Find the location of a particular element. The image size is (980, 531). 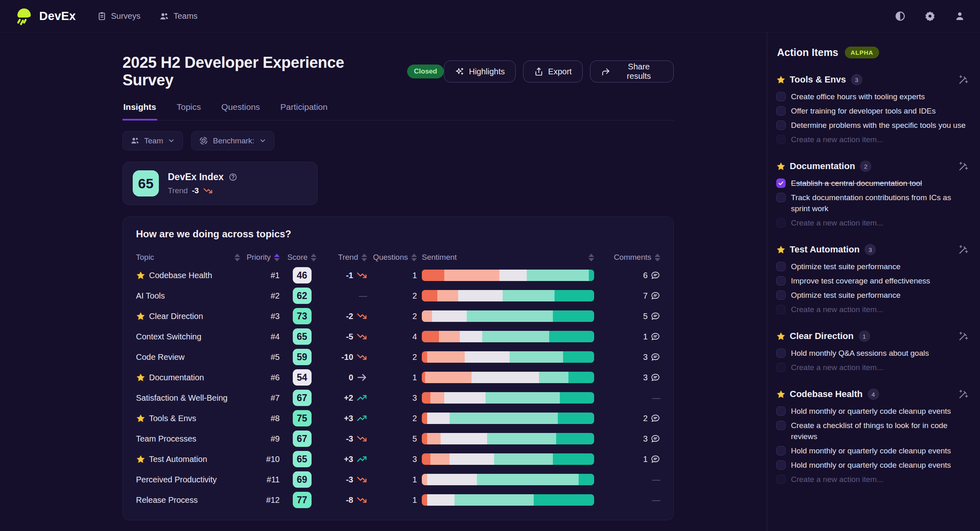

table-row: Code Review #5 59 -10 2 3 is located at coordinates (398, 357).